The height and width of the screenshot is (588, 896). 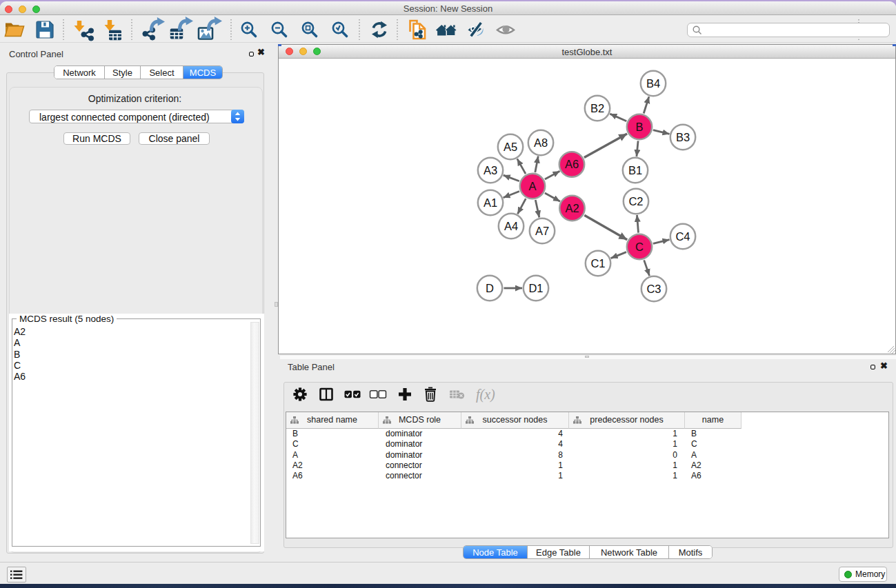 What do you see at coordinates (683, 236) in the screenshot?
I see `svg-text: C4` at bounding box center [683, 236].